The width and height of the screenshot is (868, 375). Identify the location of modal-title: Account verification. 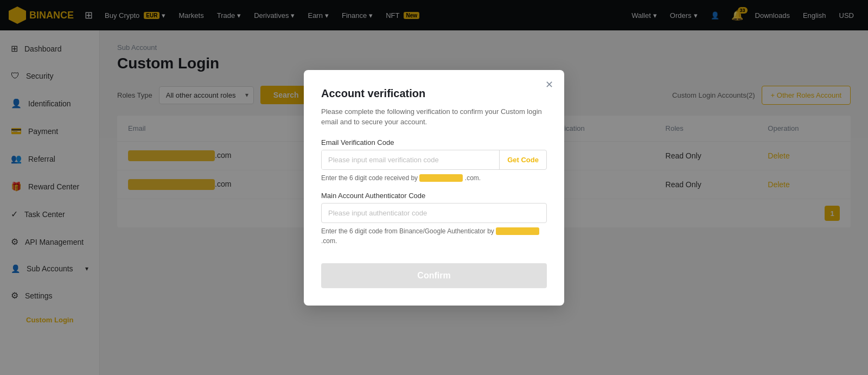
(434, 93).